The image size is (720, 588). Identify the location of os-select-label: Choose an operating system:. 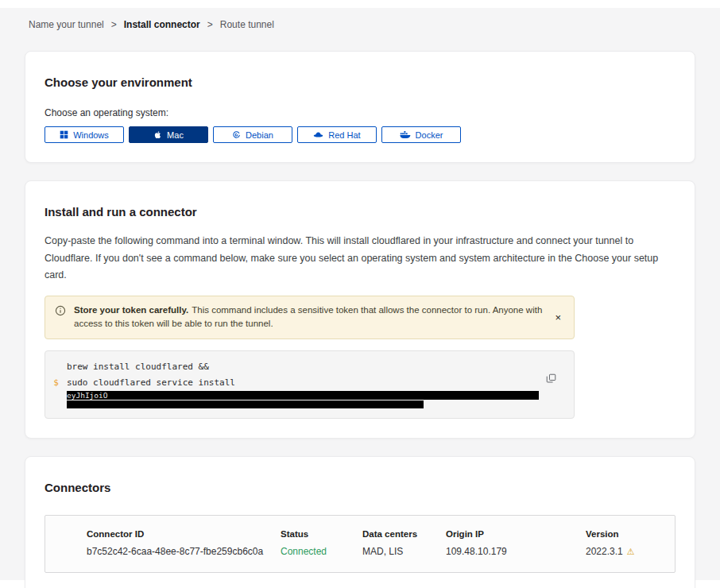
(360, 113).